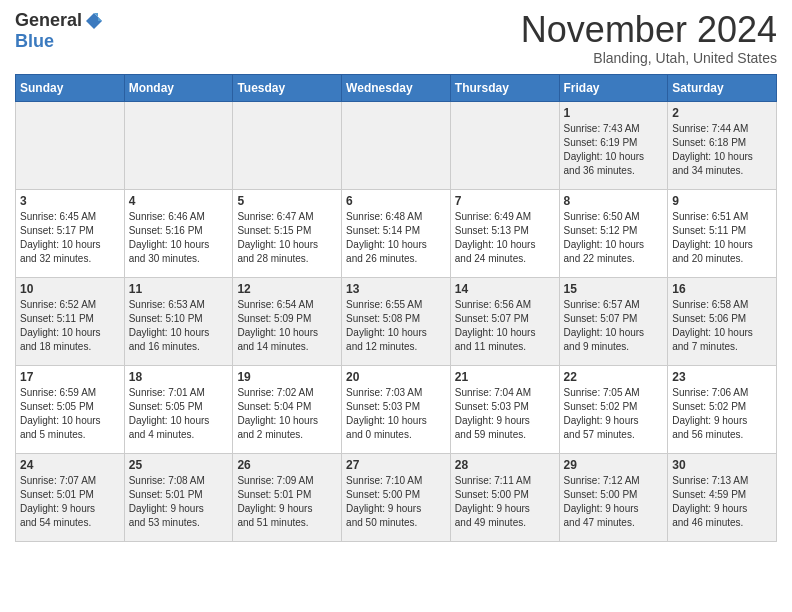 This screenshot has height=612, width=792. I want to click on day-number: 3, so click(70, 201).